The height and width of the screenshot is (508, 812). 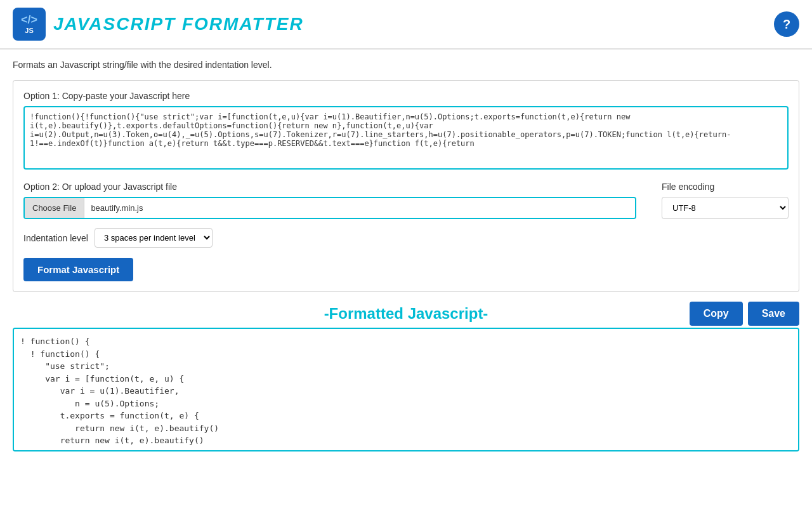 What do you see at coordinates (406, 65) in the screenshot?
I see `subtitle-text: Formats an Javascript string/file with t…` at bounding box center [406, 65].